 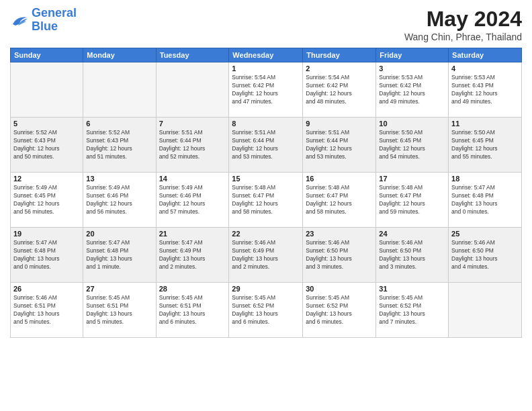 I want to click on header-sunday: Sunday, so click(x=47, y=55).